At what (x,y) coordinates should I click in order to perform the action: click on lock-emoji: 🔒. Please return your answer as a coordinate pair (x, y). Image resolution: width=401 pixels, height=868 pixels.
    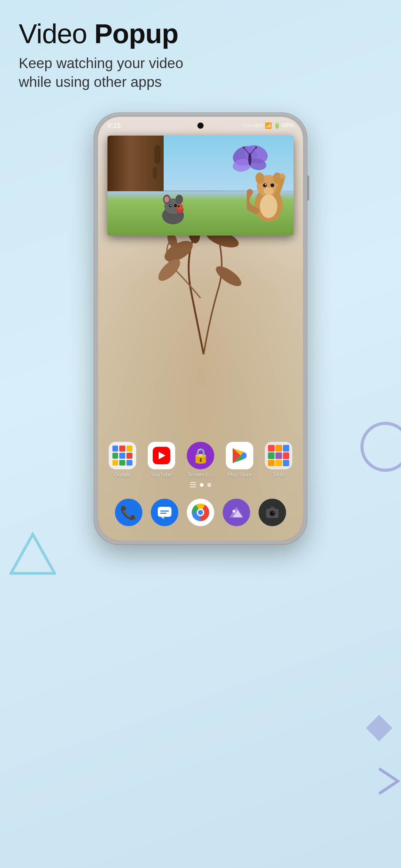
    Looking at the image, I should click on (201, 456).